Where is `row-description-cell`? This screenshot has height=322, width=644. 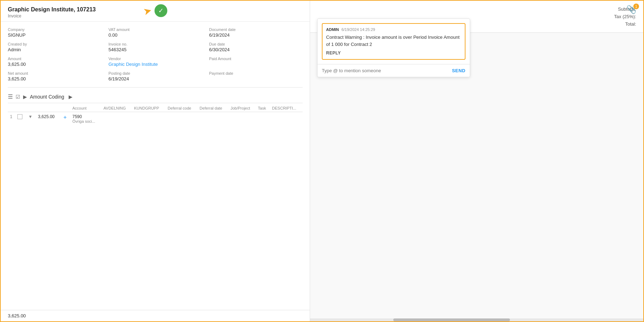
row-description-cell is located at coordinates (286, 119).